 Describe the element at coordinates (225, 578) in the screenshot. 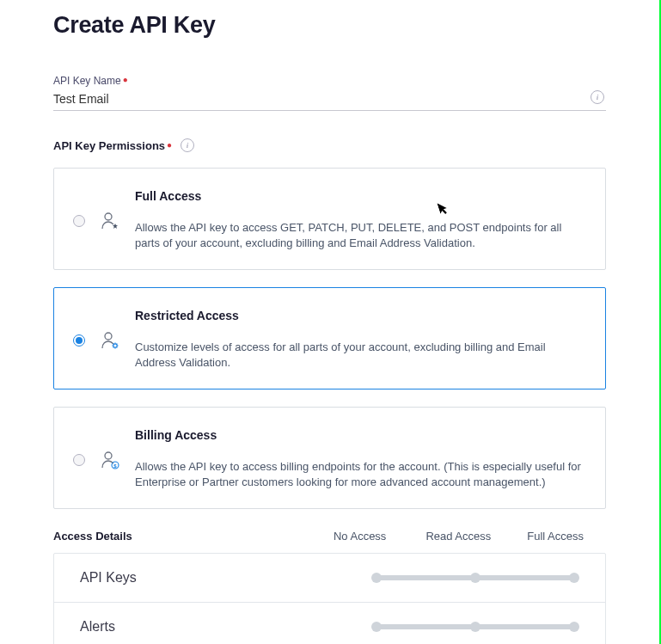

I see `access-row-label: API Keys` at that location.